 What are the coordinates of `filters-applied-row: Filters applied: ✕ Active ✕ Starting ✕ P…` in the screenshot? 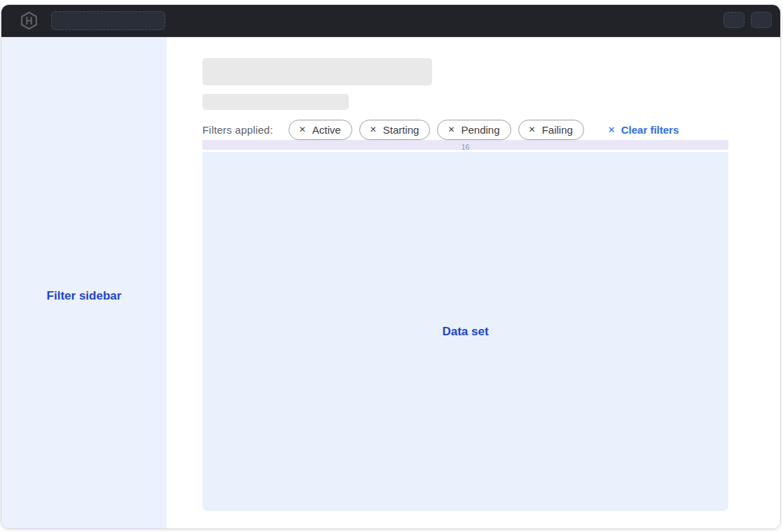 It's located at (441, 130).